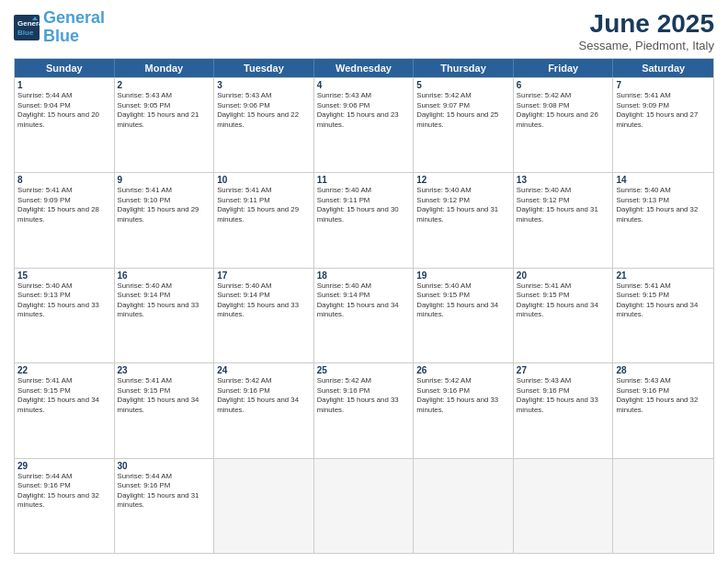 Image resolution: width=728 pixels, height=563 pixels. Describe the element at coordinates (165, 410) in the screenshot. I see `day-23: 23 Sunrise: 5:41 AMSunset: 9:15 PMDaylig…` at that location.